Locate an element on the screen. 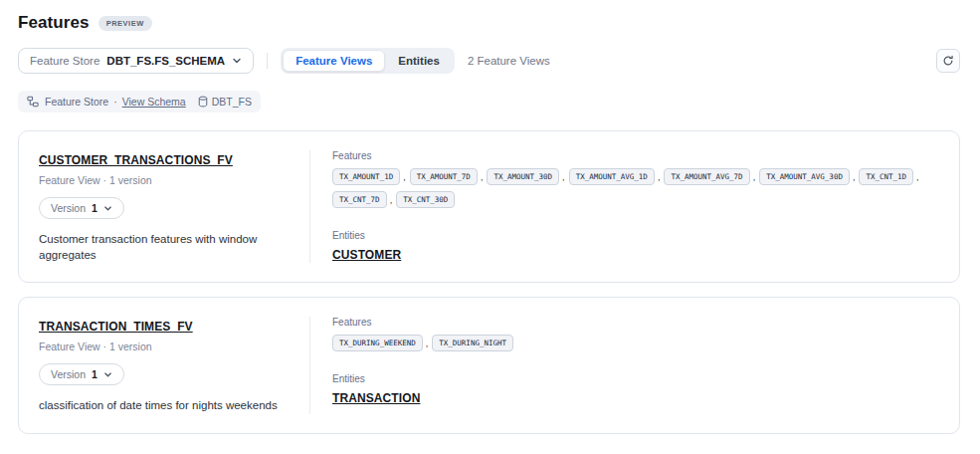 The width and height of the screenshot is (980, 454). tab-feature-views: Feature Views is located at coordinates (334, 61).